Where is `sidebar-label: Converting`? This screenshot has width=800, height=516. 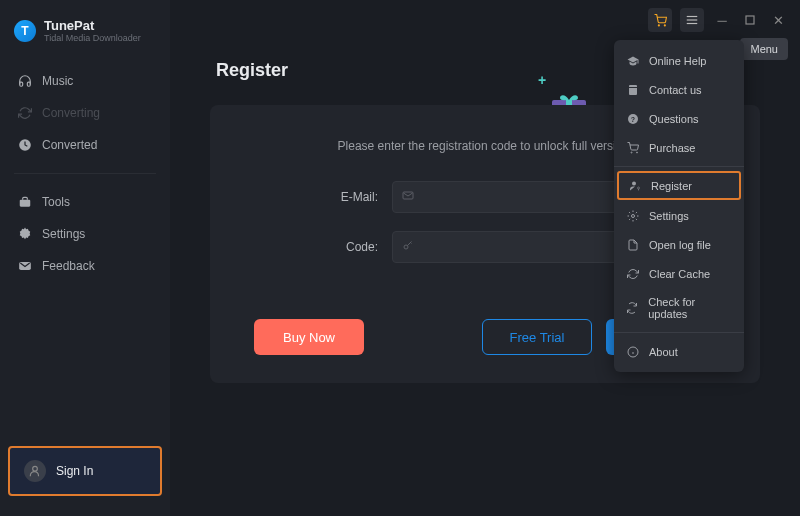
sidebar-label: Converting is located at coordinates (71, 113).